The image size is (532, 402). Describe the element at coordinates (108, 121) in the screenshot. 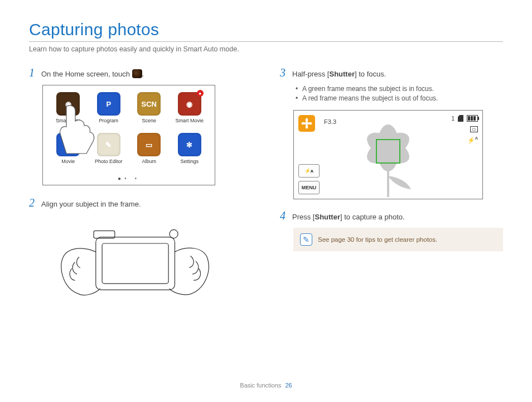

I see `app-label: Program` at that location.